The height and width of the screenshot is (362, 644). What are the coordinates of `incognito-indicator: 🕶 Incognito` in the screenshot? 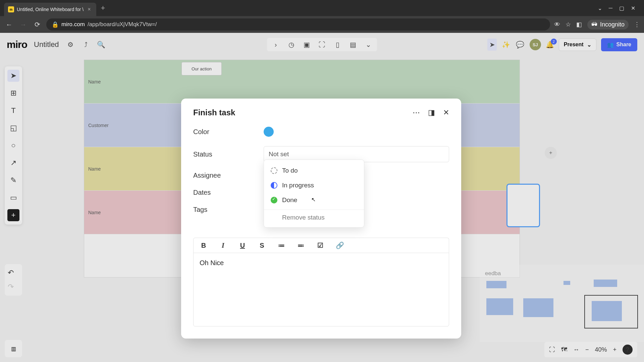 It's located at (608, 25).